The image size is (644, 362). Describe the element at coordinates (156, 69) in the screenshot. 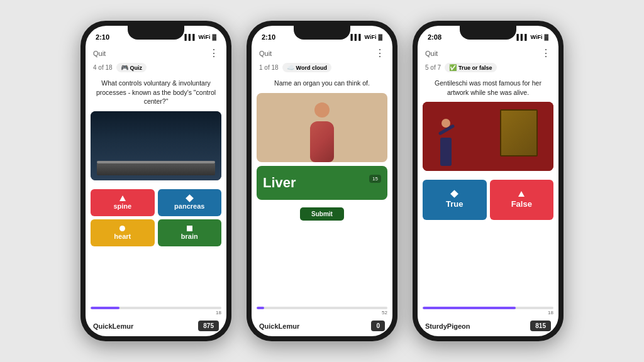

I see `progress-row-1: 4 of 18 🎮 Quiz` at that location.